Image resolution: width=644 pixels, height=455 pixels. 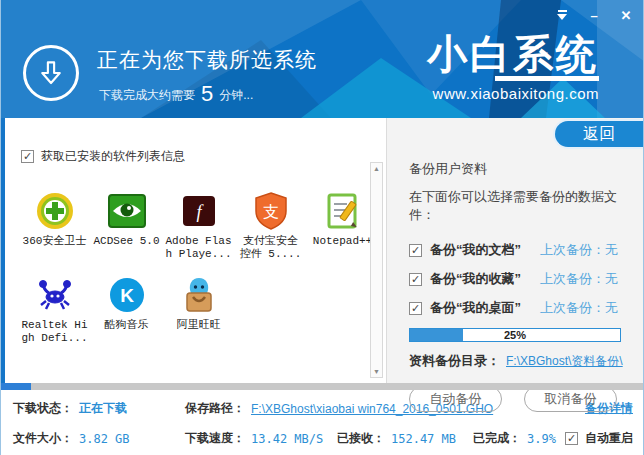 What do you see at coordinates (594, 15) in the screenshot?
I see `minimize-icon: –` at bounding box center [594, 15].